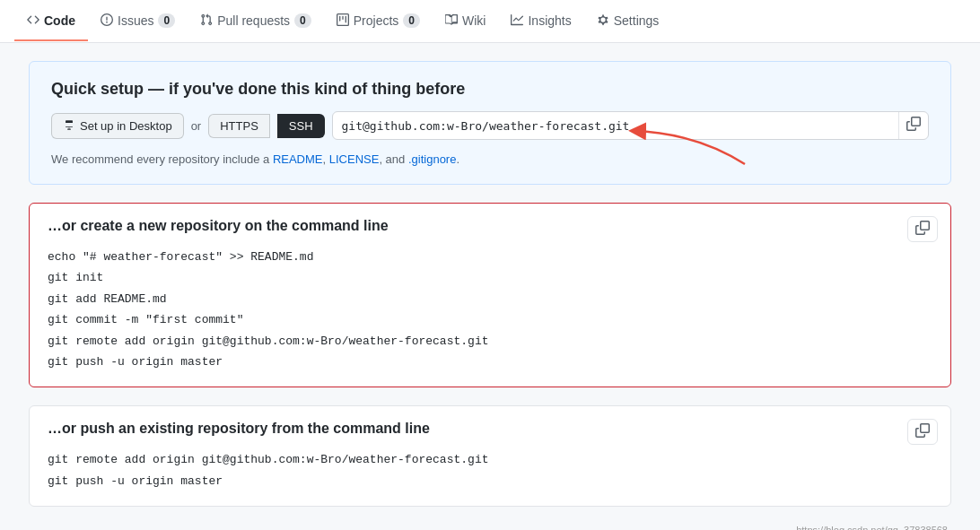  Describe the element at coordinates (490, 429) in the screenshot. I see `push-existing-title: …or push an existing repository from the…` at that location.